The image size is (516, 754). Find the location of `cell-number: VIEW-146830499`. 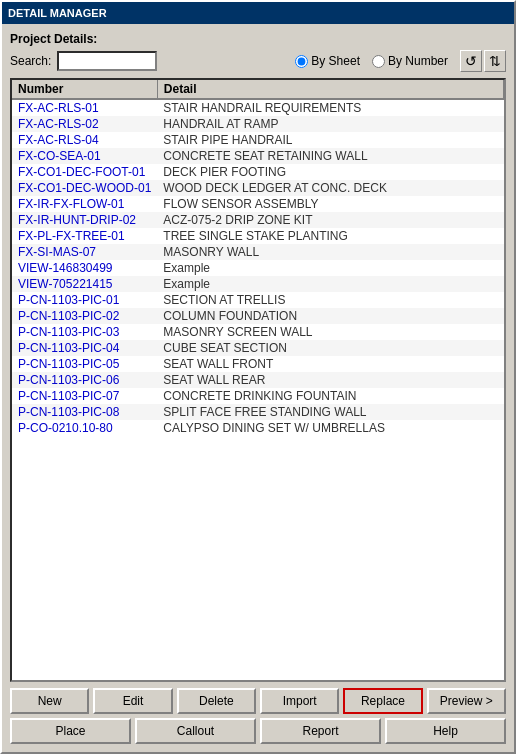

cell-number: VIEW-146830499 is located at coordinates (84, 268).